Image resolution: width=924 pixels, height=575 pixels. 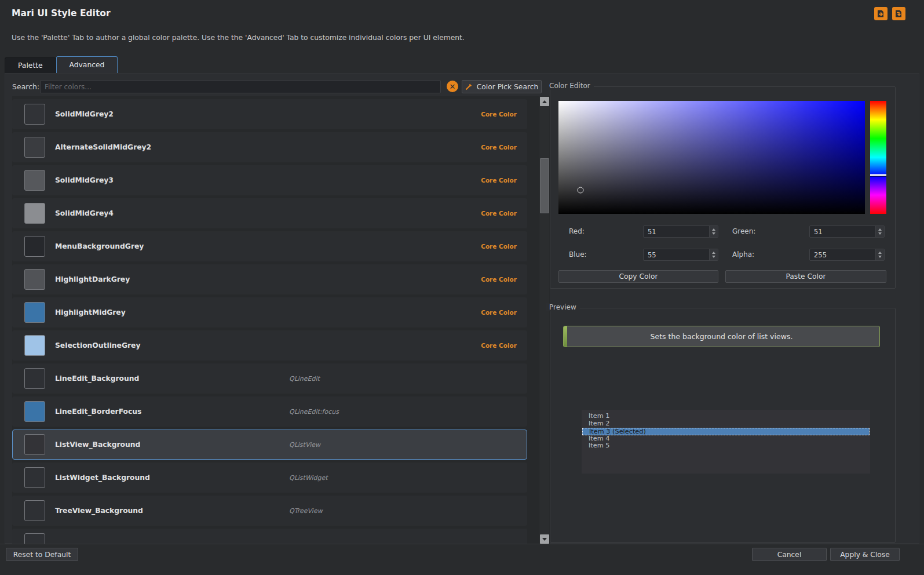 I want to click on color-list-scrollbar, so click(x=544, y=320).